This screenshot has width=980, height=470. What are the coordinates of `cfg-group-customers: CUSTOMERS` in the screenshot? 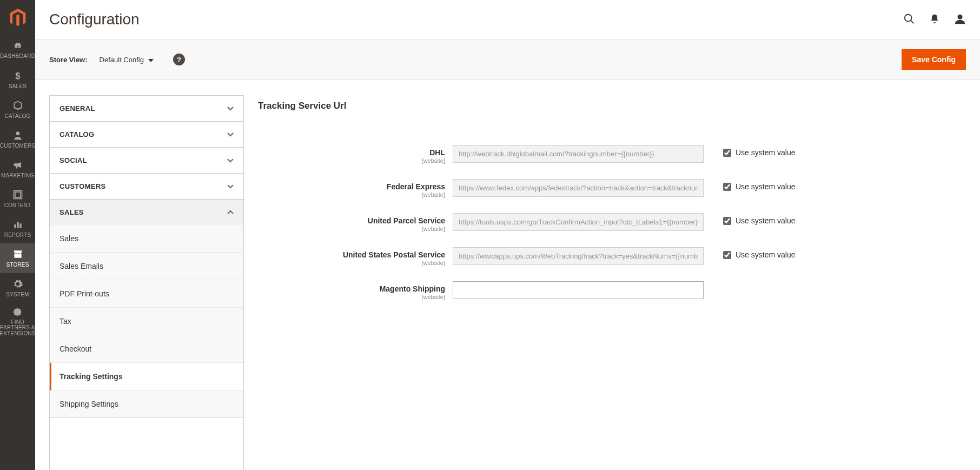 It's located at (147, 187).